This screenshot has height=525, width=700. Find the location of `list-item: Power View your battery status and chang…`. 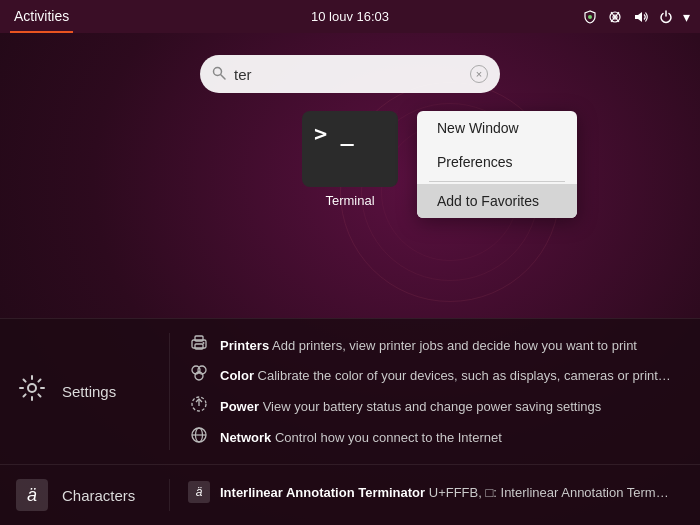

list-item: Power View your battery status and chang… is located at coordinates (435, 406).